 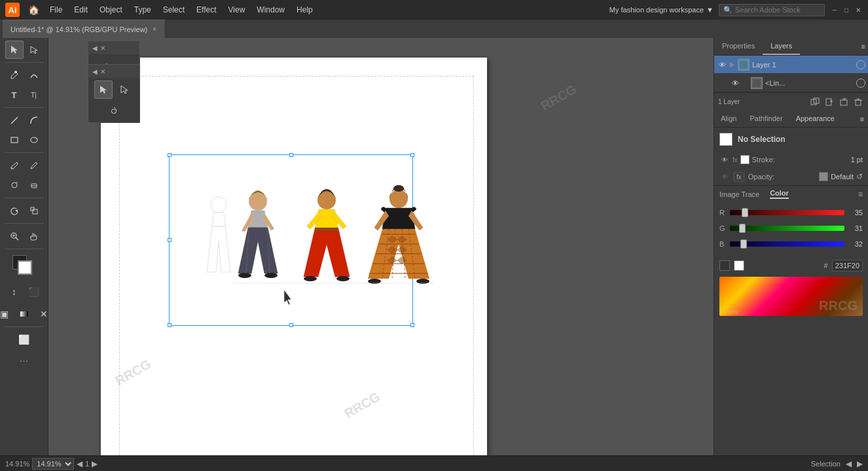 What do you see at coordinates (80, 464) in the screenshot?
I see `prev-page-button: ◀` at bounding box center [80, 464].